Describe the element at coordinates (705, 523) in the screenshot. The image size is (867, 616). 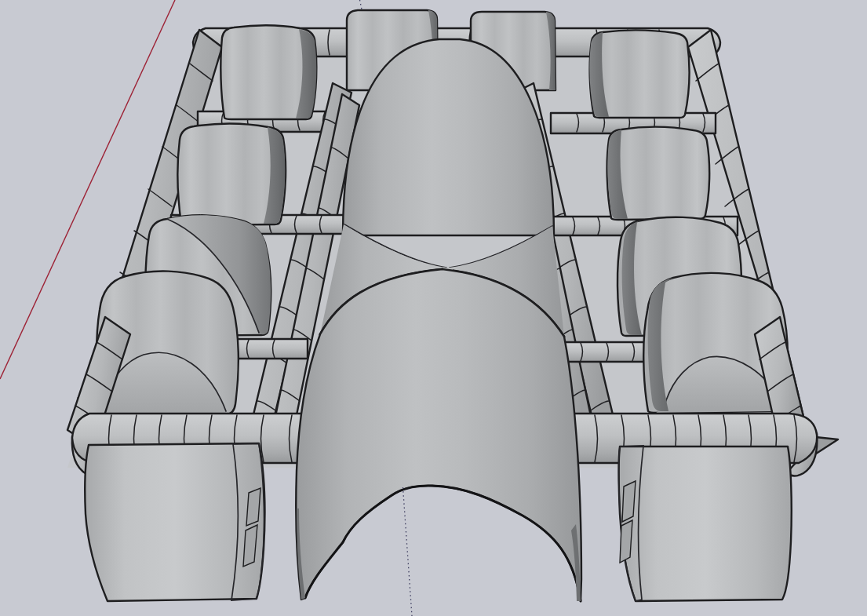
I see `wheel-front-right` at that location.